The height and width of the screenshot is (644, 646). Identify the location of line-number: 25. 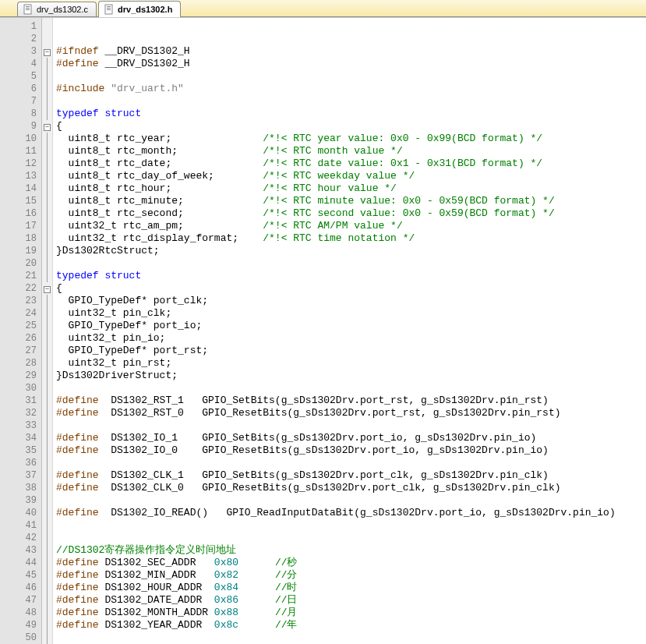
(19, 326).